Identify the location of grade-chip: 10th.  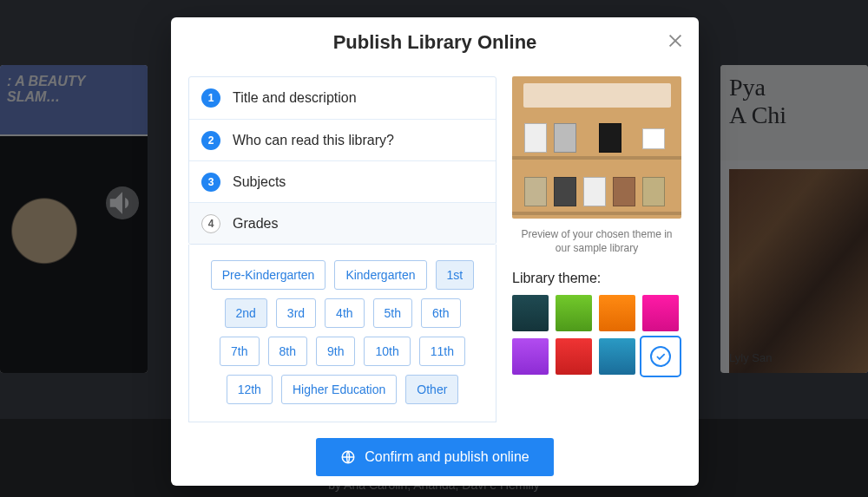
(387, 351).